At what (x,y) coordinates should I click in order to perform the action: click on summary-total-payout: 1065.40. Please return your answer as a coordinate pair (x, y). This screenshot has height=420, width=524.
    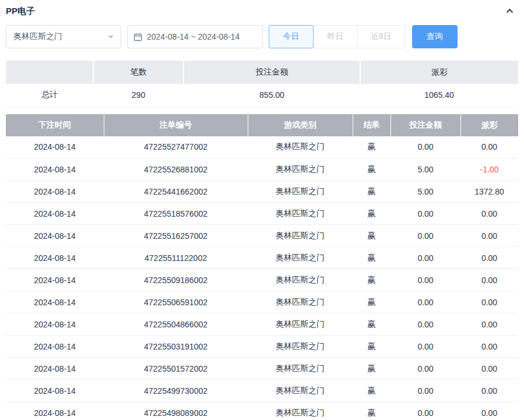
    Looking at the image, I should click on (439, 96).